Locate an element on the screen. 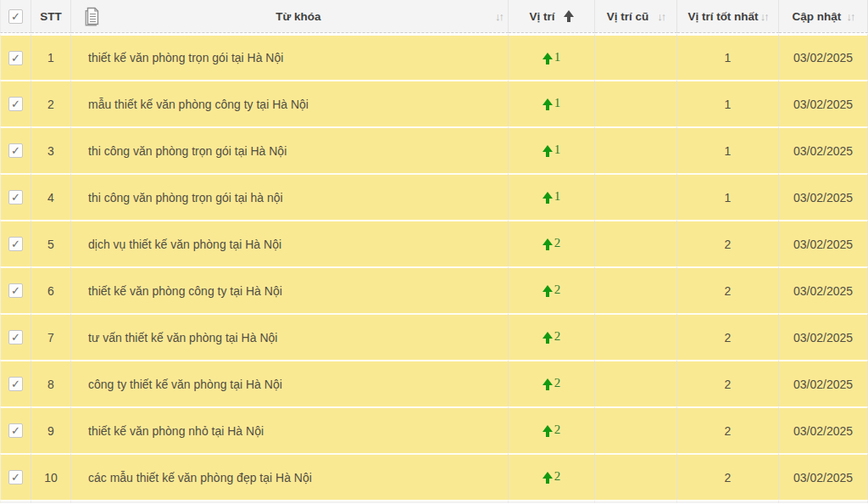  column-label-best-position: Vị trí tốt nhất is located at coordinates (722, 17).